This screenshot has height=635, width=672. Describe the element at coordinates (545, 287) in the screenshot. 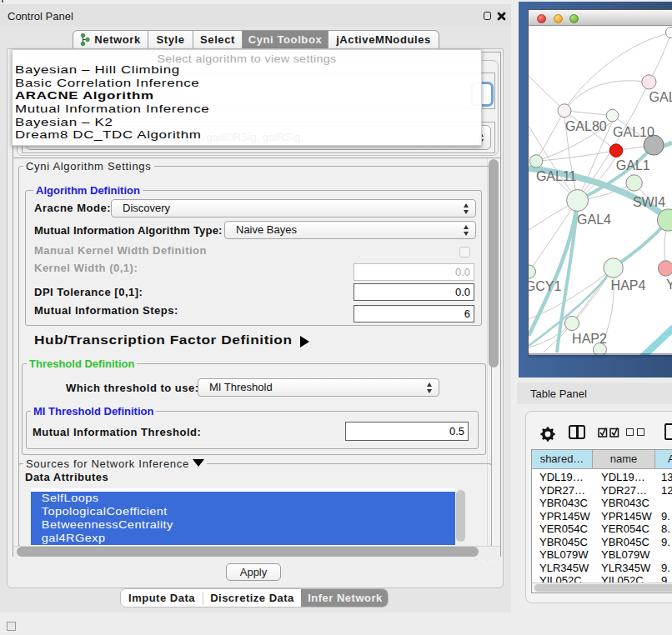

I see `svg-text: GCY1` at that location.